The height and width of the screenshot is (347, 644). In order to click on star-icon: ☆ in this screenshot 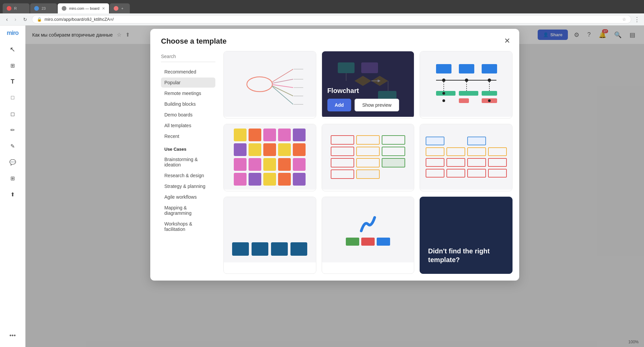, I will do `click(624, 19)`.